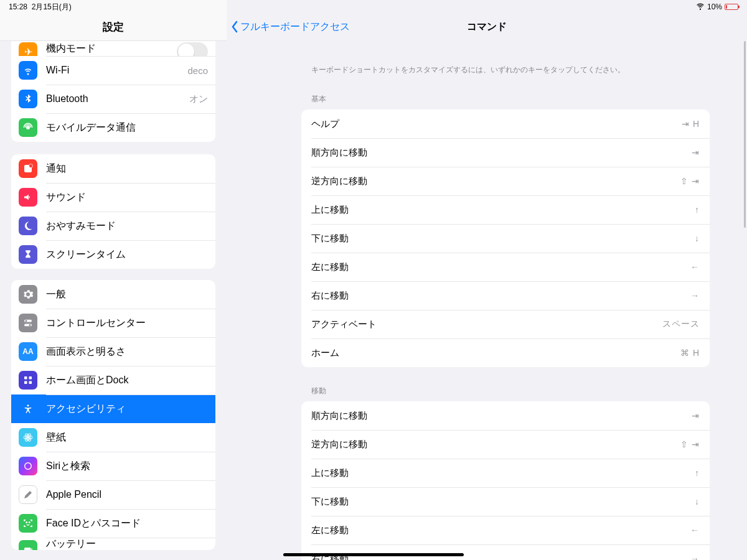  Describe the element at coordinates (113, 169) in the screenshot. I see `sidebar-item-notifications: 通知` at that location.